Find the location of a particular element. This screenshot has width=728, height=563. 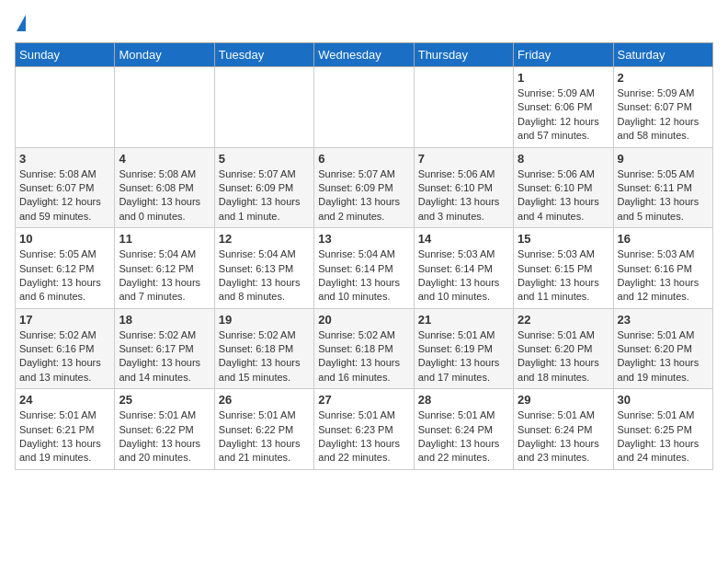

day-number: 12 is located at coordinates (265, 239).